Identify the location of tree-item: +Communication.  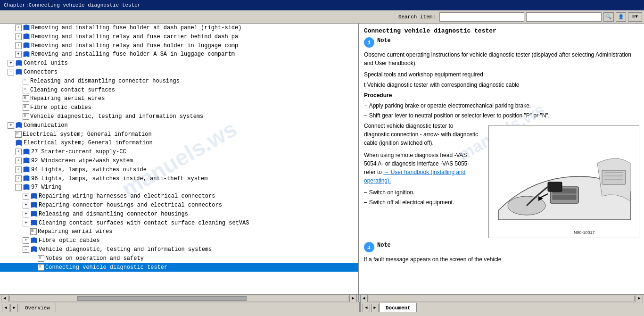
(179, 125).